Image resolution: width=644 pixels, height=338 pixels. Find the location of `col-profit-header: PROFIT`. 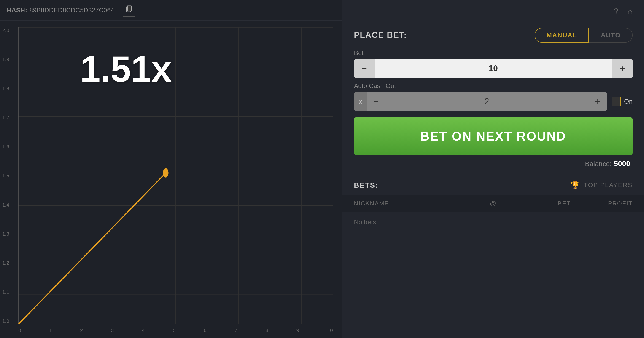

col-profit-header: PROFIT is located at coordinates (602, 203).